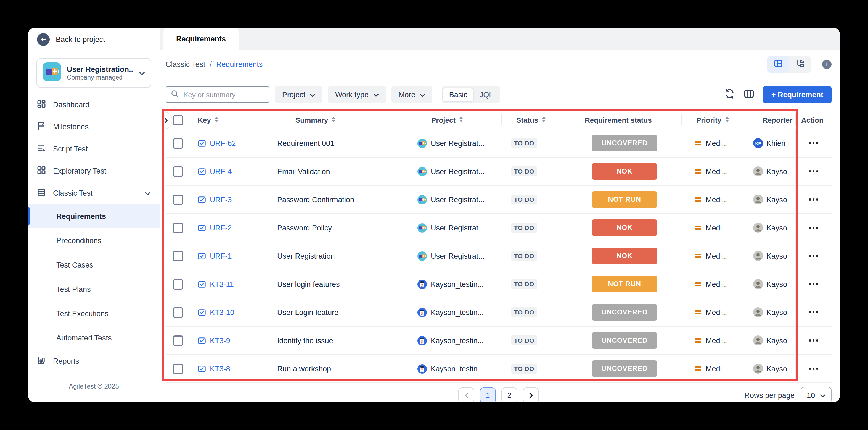  I want to click on dashboard-icon, so click(41, 105).